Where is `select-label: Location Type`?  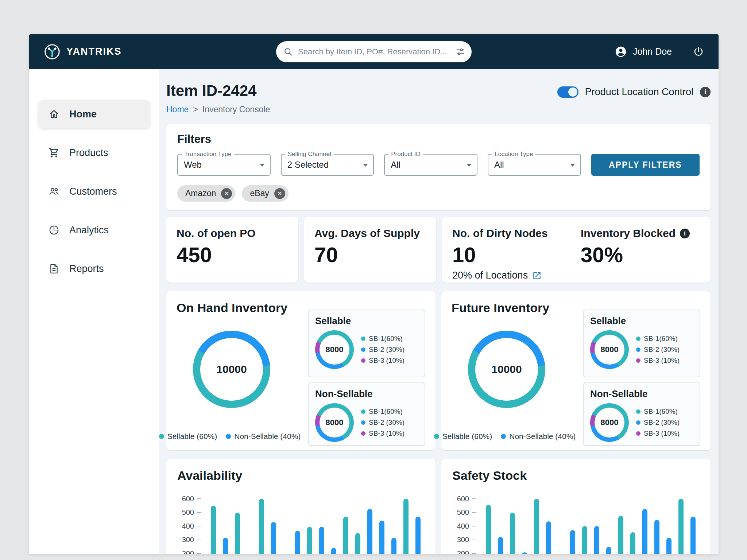
select-label: Location Type is located at coordinates (514, 154).